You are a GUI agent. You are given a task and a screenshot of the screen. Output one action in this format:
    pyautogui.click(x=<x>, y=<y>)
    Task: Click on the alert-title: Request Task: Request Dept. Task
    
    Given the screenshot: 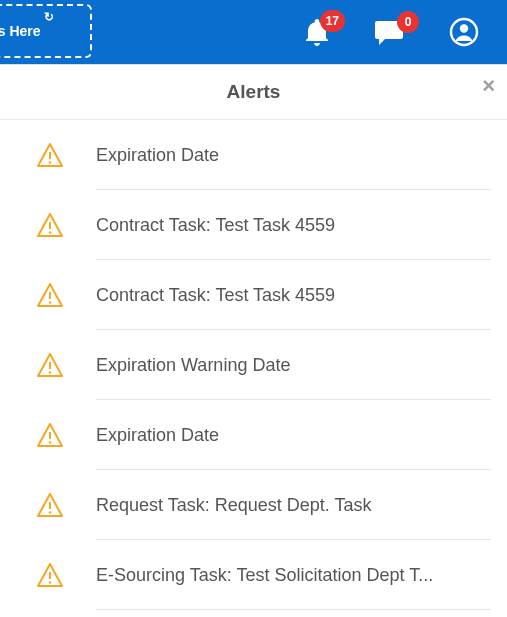 What is the action you would take?
    pyautogui.click(x=290, y=506)
    